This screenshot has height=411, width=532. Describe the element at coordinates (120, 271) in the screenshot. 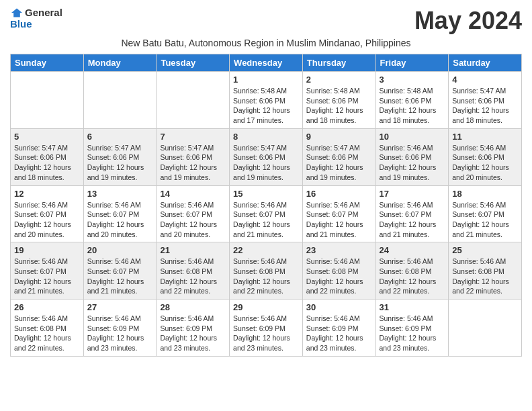

I see `calendar-cell: 20Sunrise: 5:46 AMSunset: 6:07 PMDayligh…` at that location.